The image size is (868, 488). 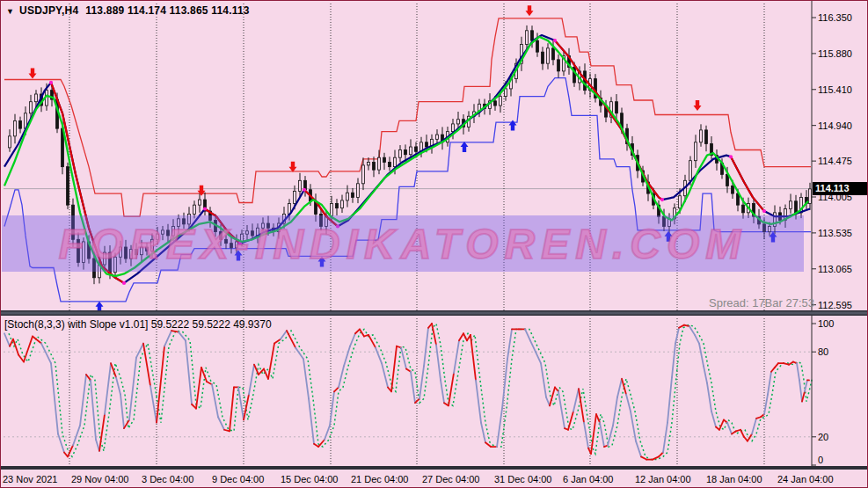 What do you see at coordinates (100, 479) in the screenshot?
I see `time-axis-label: 29 Nov 04:00` at bounding box center [100, 479].